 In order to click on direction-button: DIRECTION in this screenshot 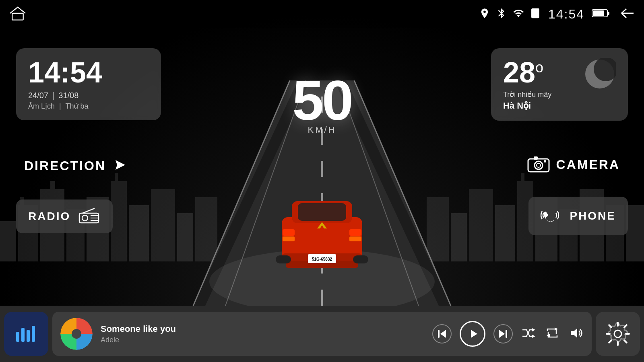, I will do `click(76, 166)`.